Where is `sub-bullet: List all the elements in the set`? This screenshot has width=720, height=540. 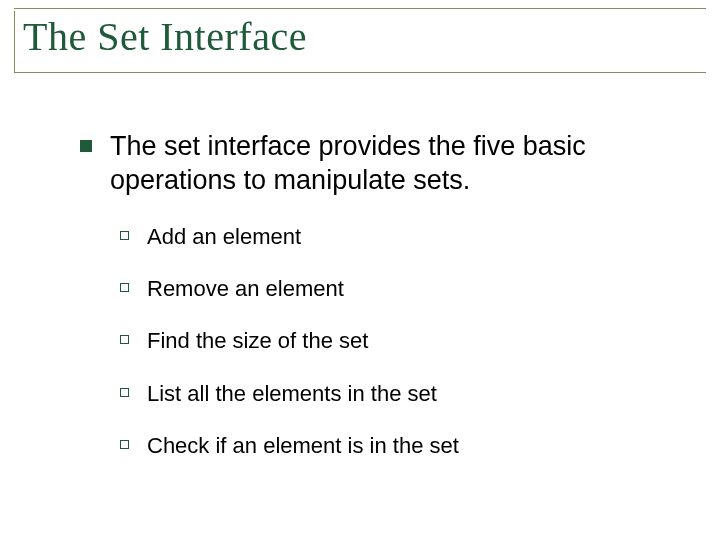 sub-bullet: List all the elements in the set is located at coordinates (390, 394).